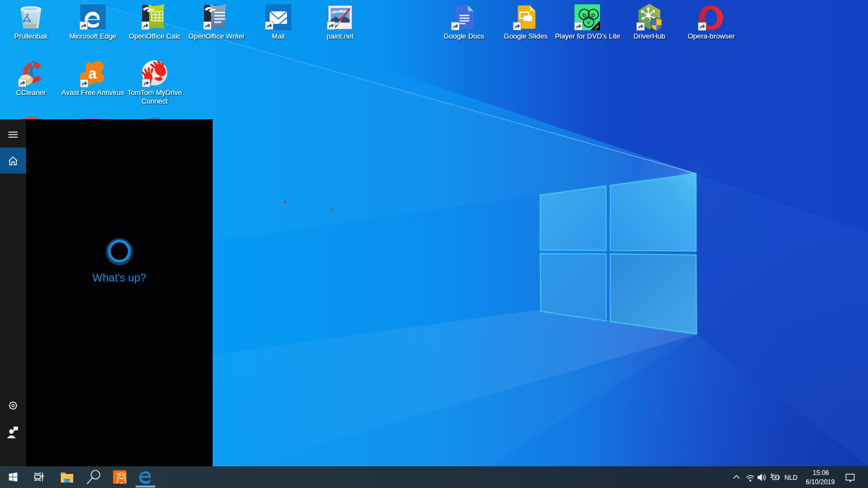  I want to click on svg-text: What's up?, so click(119, 278).